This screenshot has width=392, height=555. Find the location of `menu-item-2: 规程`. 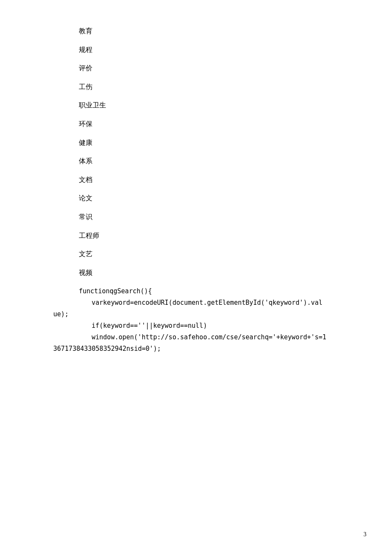

menu-item-2: 规程 is located at coordinates (222, 50).